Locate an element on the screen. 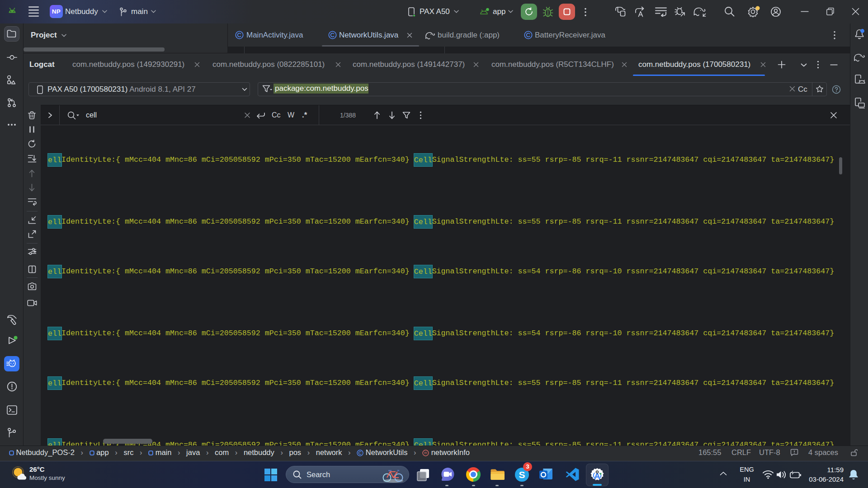 Image resolution: width=868 pixels, height=488 pixels. svg-text: m is located at coordinates (426, 453).